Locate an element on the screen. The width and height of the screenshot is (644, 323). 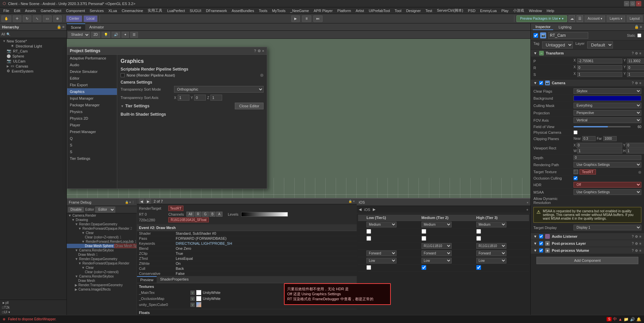
menu-item-help: Help is located at coordinates (550, 11).